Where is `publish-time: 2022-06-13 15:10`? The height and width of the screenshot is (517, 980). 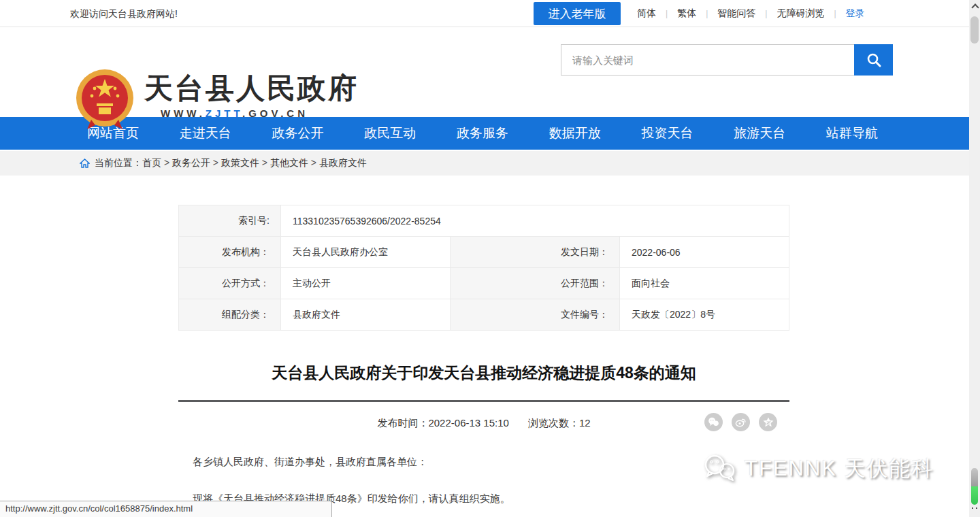
publish-time: 2022-06-13 15:10 is located at coordinates (468, 423).